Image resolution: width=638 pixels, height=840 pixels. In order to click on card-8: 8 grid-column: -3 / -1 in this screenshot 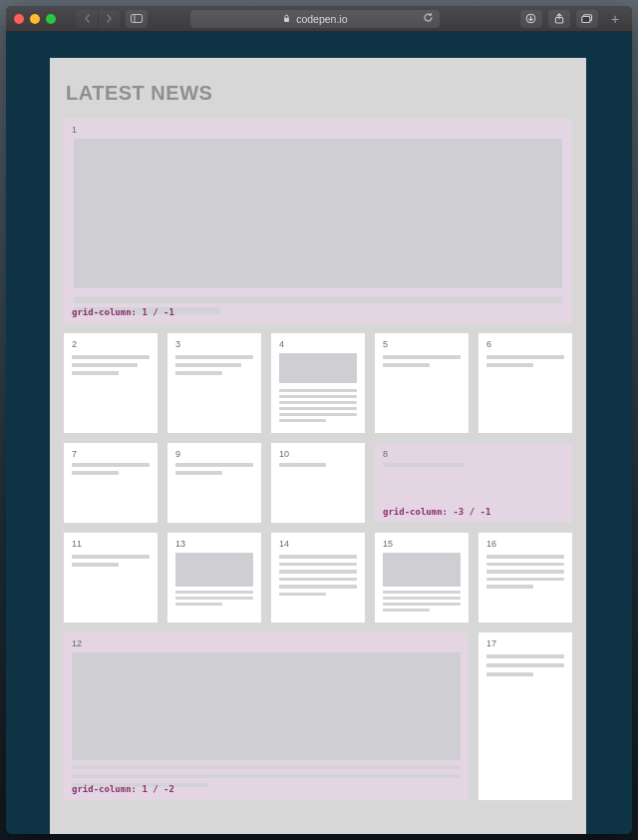, I will do `click(474, 483)`.